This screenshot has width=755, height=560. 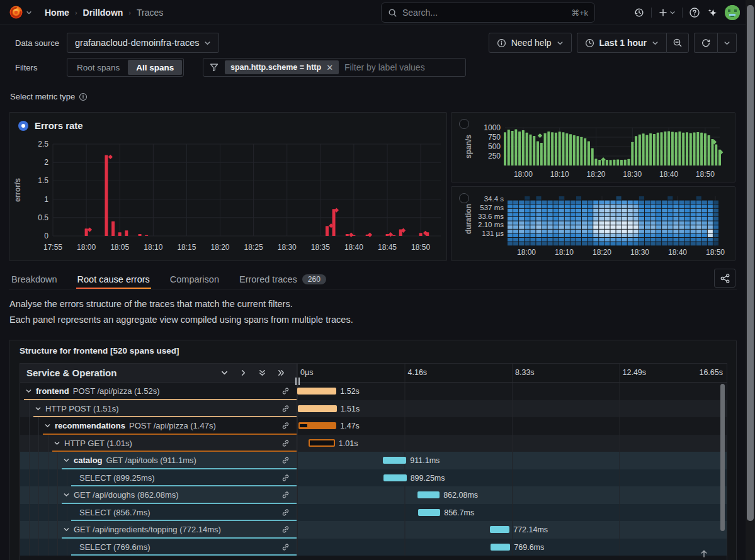 What do you see at coordinates (113, 279) in the screenshot?
I see `tab-root-cause-errors: Root cause errors` at bounding box center [113, 279].